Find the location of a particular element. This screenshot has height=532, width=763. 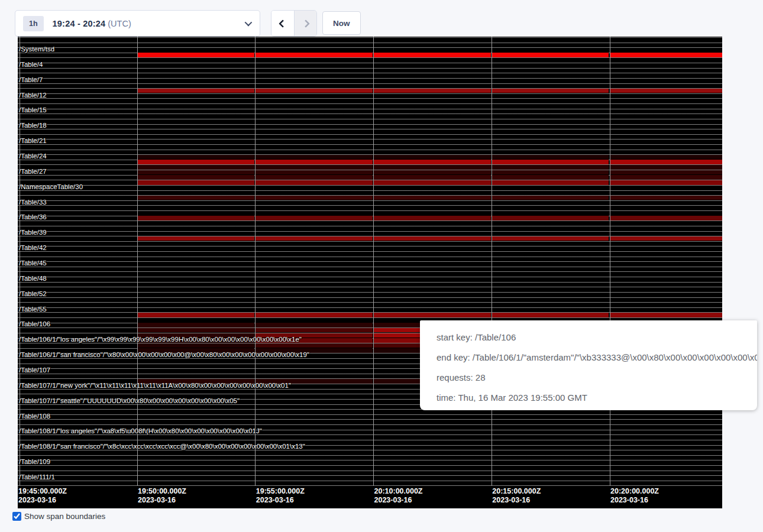

row-label: /Table/42 is located at coordinates (33, 248).